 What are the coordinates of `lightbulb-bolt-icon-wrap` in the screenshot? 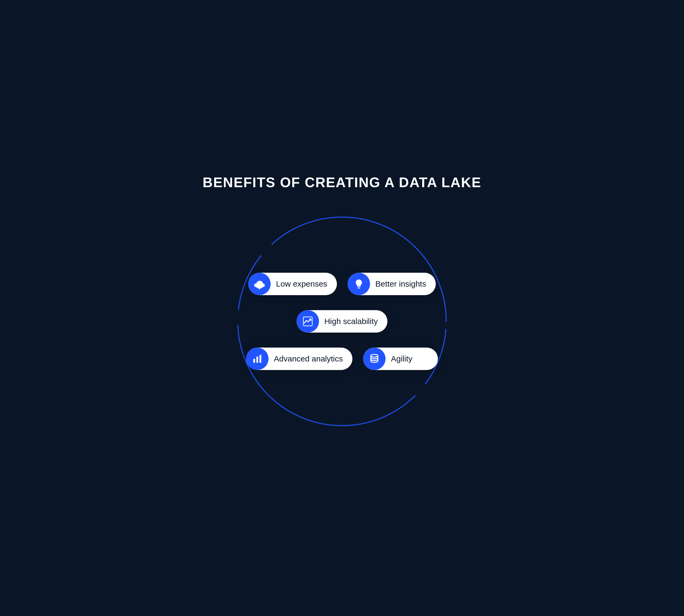 It's located at (359, 284).